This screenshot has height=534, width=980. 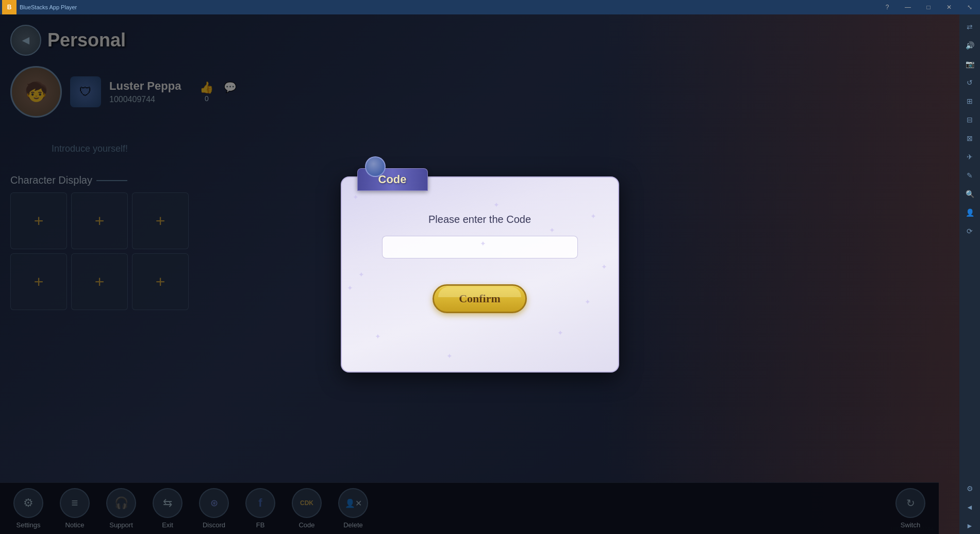 What do you see at coordinates (970, 64) in the screenshot?
I see `sidebar-screenshot-icon: 📷` at bounding box center [970, 64].